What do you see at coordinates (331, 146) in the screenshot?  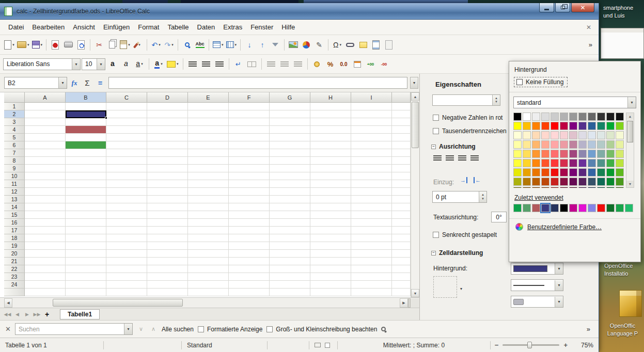 I see `cell-H6` at bounding box center [331, 146].